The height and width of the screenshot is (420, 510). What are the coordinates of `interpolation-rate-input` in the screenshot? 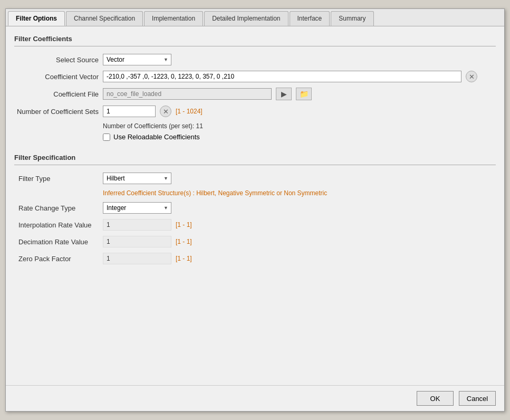 It's located at (137, 225).